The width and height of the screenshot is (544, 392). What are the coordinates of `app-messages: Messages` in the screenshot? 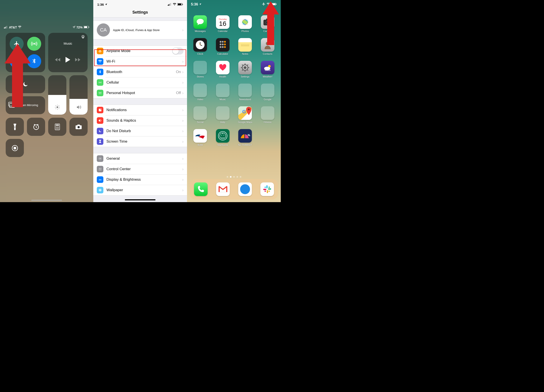 It's located at (200, 24).